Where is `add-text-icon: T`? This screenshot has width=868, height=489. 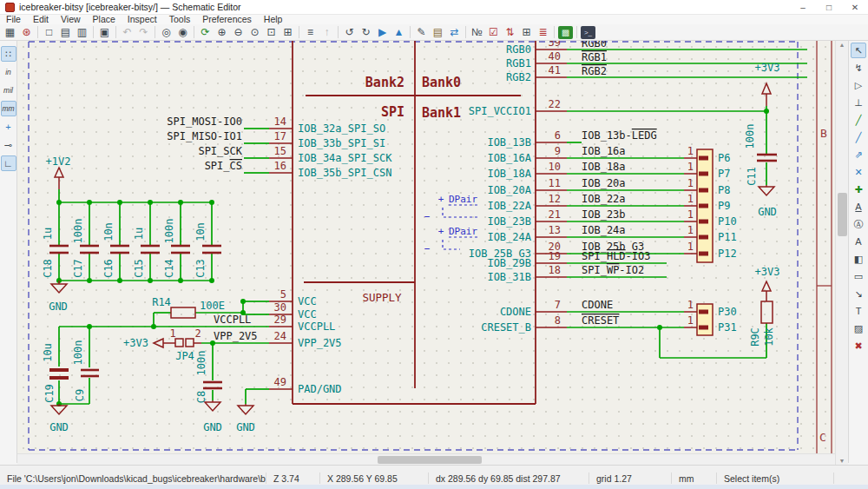
add-text-icon: T is located at coordinates (858, 311).